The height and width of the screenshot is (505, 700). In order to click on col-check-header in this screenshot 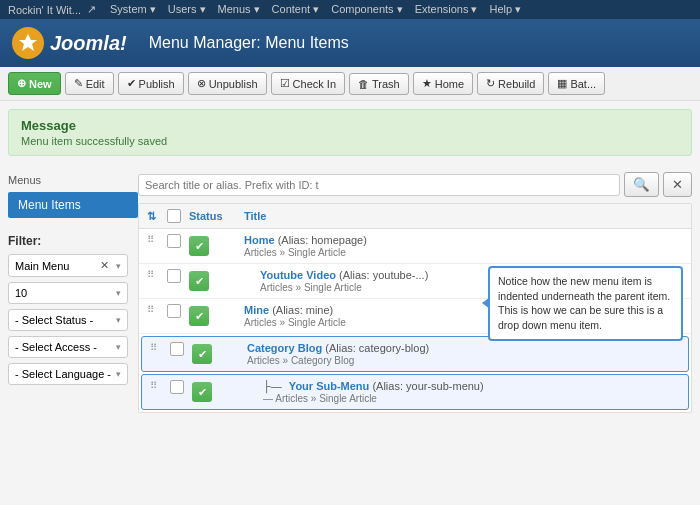, I will do `click(178, 216)`.